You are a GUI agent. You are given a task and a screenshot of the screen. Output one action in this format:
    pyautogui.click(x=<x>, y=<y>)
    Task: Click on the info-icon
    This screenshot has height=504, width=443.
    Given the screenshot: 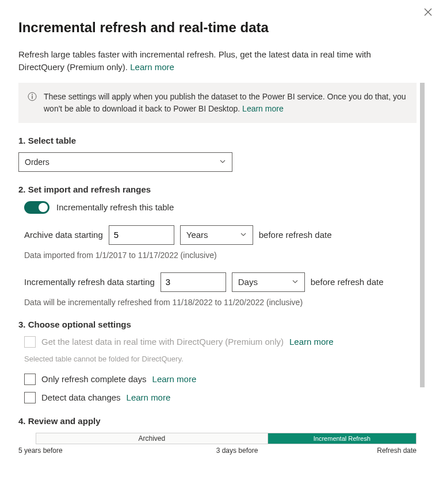 What is the action you would take?
    pyautogui.click(x=32, y=97)
    